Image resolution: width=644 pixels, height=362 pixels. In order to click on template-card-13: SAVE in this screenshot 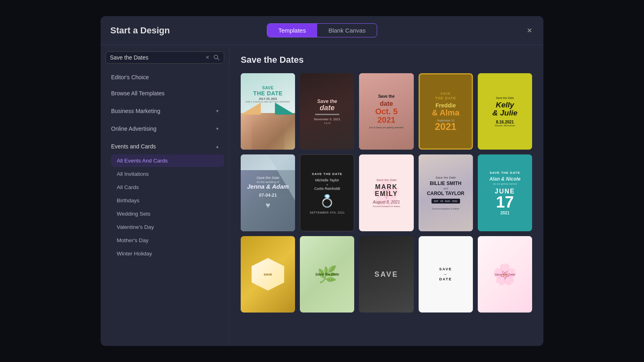, I will do `click(386, 274)`.